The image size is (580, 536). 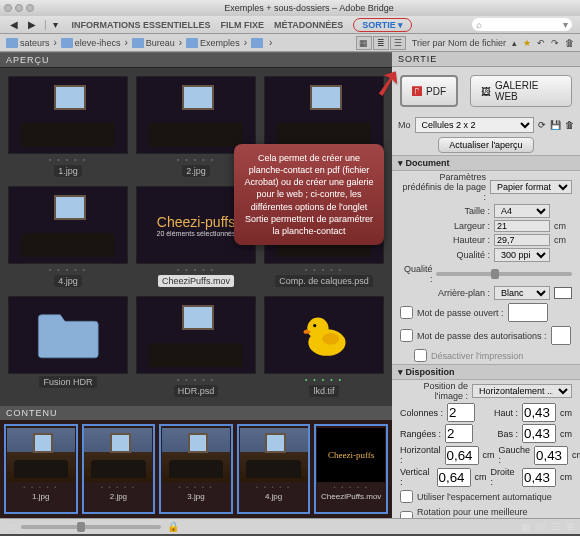 I want to click on panel-contenu-header: CONTENU, so click(x=196, y=413).